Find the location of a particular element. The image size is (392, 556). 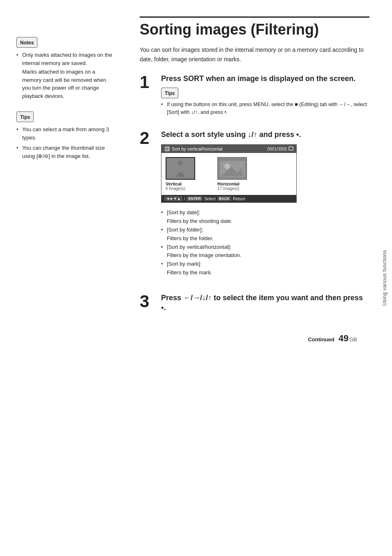

sort-screen-footer: ◄►▼▲ / ENTER Select BACK Return is located at coordinates (229, 199).